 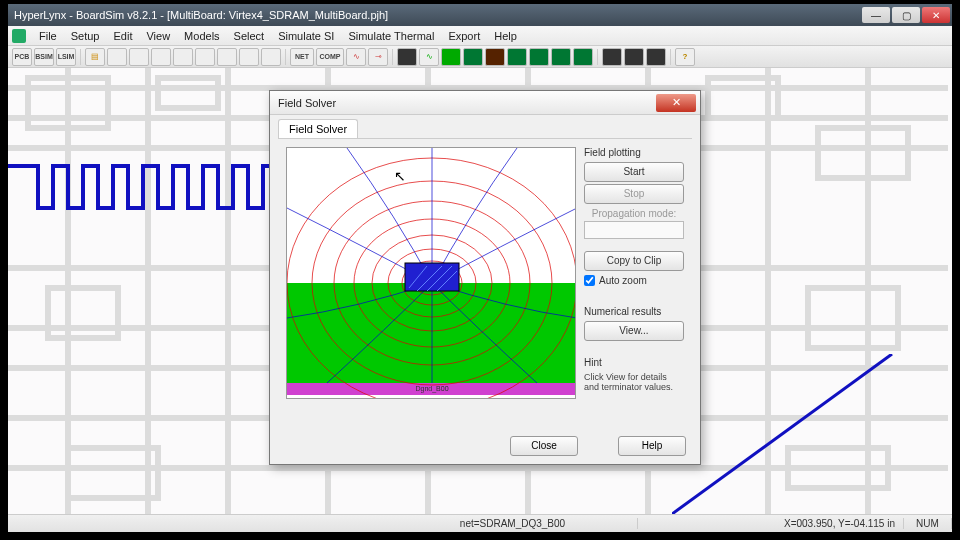 What do you see at coordinates (158, 36) in the screenshot?
I see `menu-view: View` at bounding box center [158, 36].